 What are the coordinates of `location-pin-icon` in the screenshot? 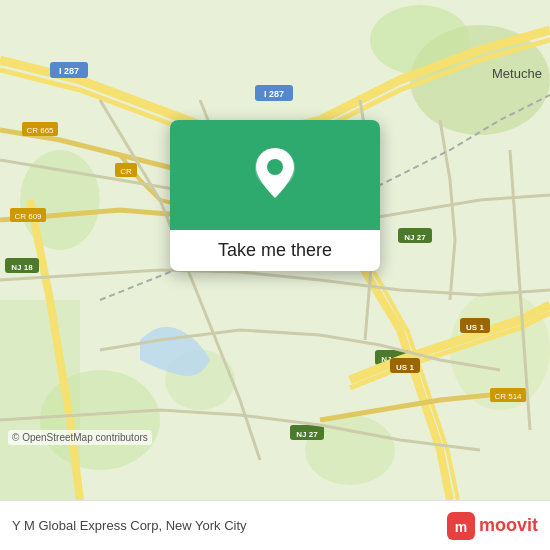 It's located at (275, 175).